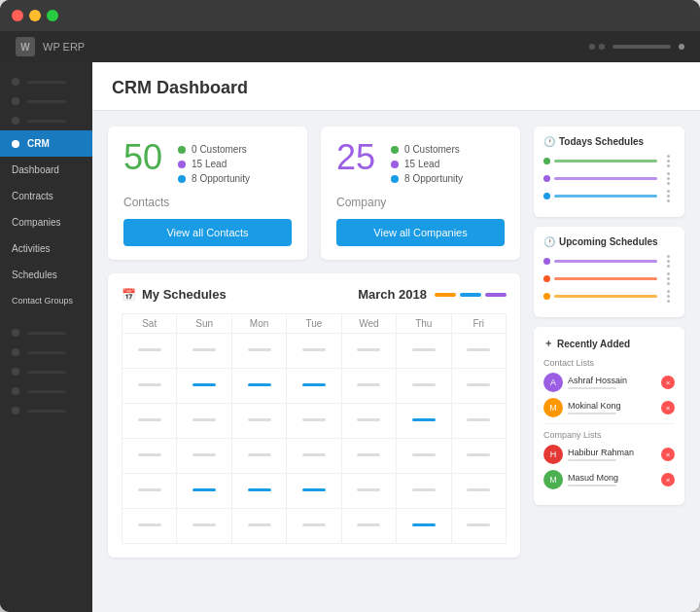  I want to click on sidebar-item-contact-groups: Contact Groups, so click(47, 301).